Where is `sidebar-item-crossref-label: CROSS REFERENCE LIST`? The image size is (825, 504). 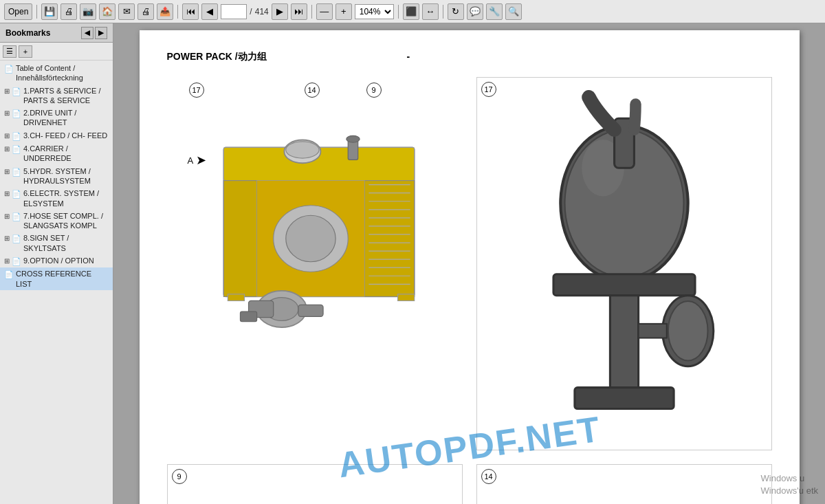 sidebar-item-crossref-label: CROSS REFERENCE LIST is located at coordinates (62, 279).